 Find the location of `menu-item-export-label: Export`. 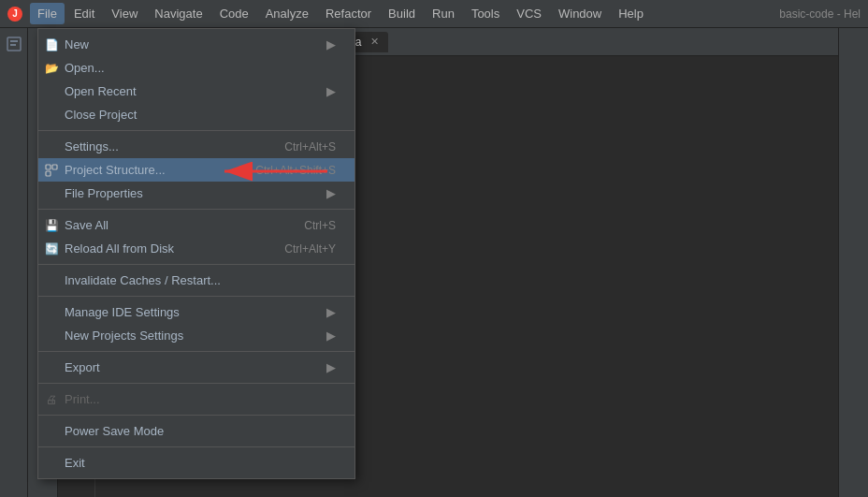

menu-item-export-label: Export is located at coordinates (82, 367).